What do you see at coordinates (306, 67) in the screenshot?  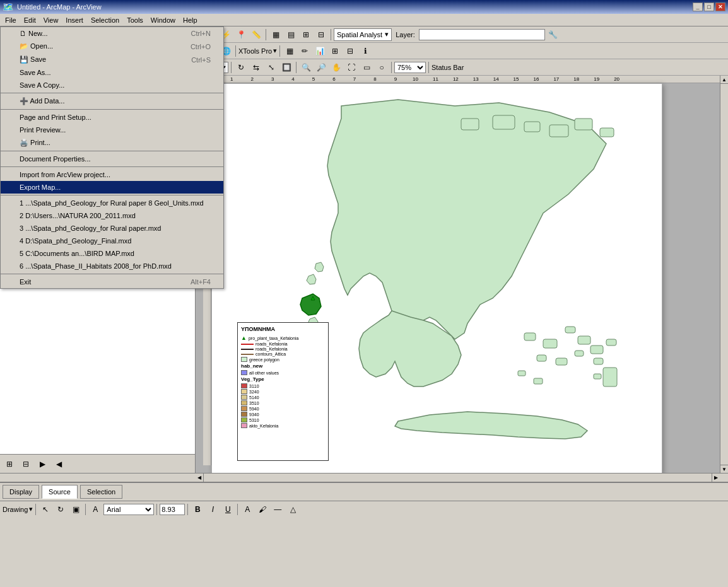 I see `tool-zoom3: 🔍` at bounding box center [306, 67].